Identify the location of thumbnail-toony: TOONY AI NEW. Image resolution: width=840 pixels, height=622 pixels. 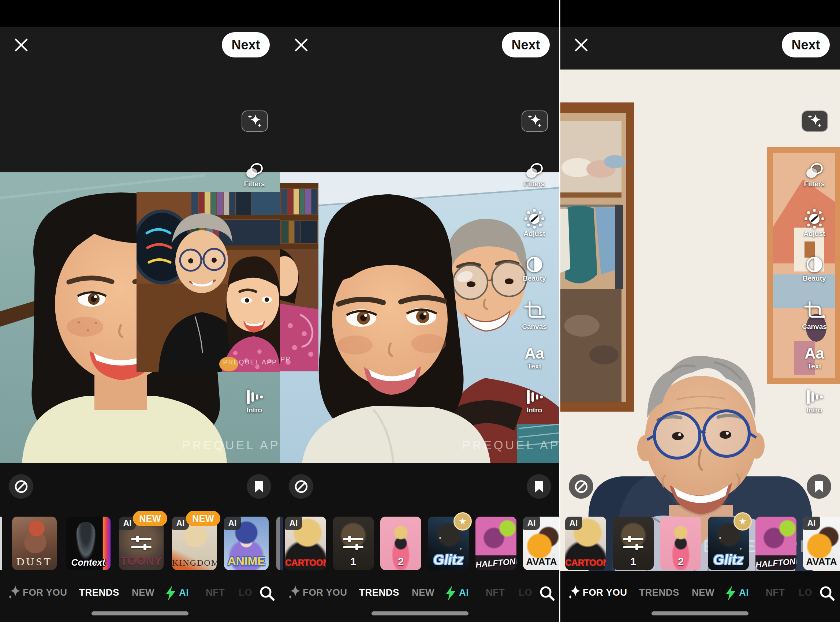
(141, 543).